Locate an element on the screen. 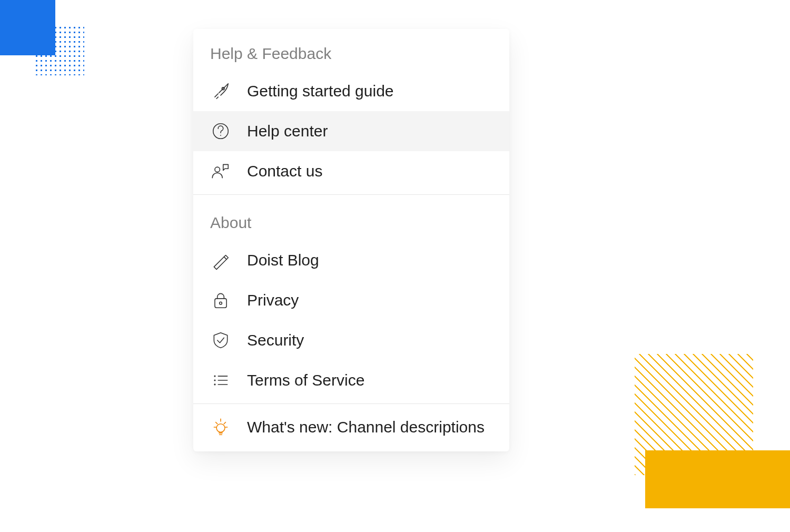  section-title-help: Help & Feedback is located at coordinates (351, 50).